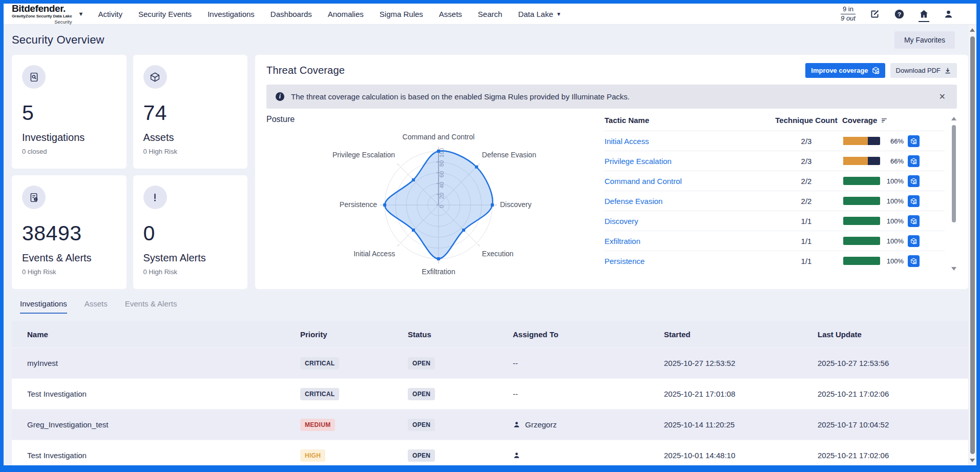 The image size is (980, 472). Describe the element at coordinates (848, 13) in the screenshot. I see `session-in-out-indicator: 9 in 9 out` at that location.